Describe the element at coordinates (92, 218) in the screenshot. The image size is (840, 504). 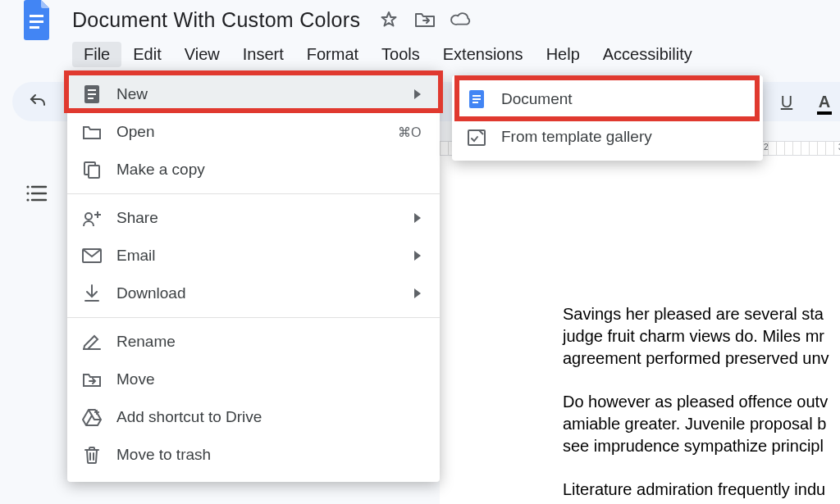
I see `share-icon` at that location.